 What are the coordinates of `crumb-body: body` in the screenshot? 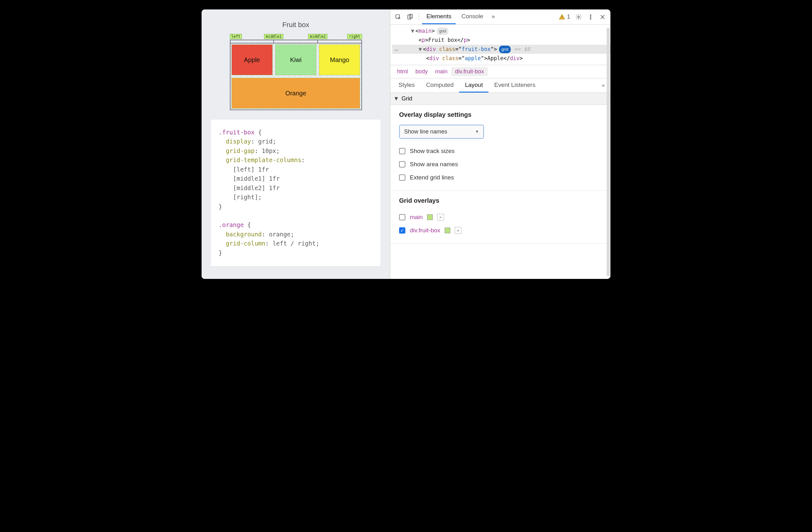 It's located at (422, 72).